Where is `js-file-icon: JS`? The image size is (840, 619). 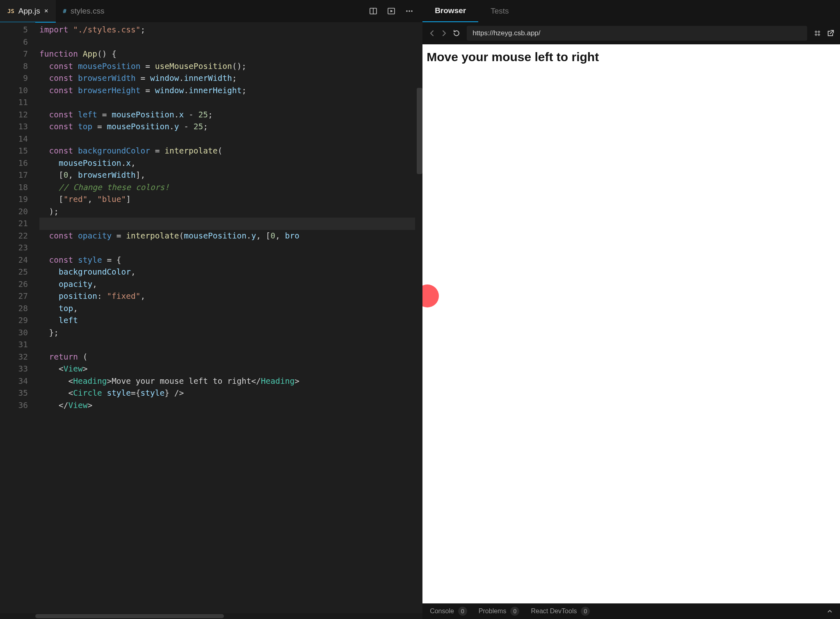
js-file-icon: JS is located at coordinates (11, 11).